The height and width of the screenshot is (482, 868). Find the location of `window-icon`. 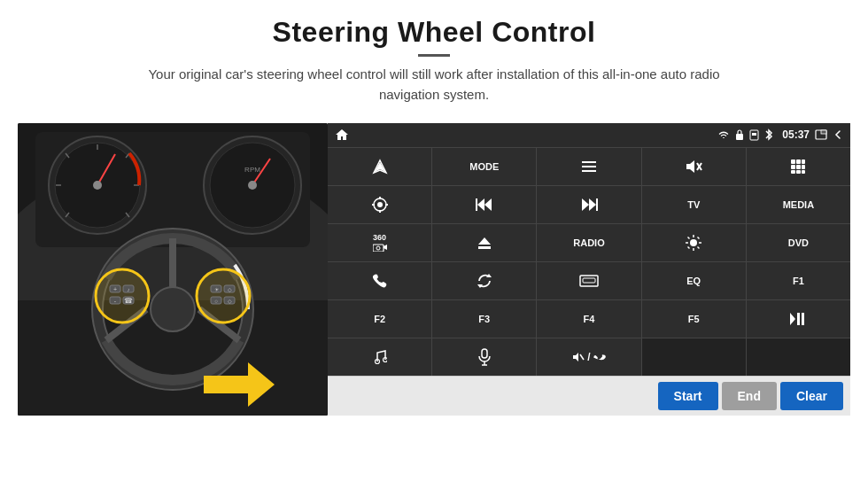

window-icon is located at coordinates (821, 135).